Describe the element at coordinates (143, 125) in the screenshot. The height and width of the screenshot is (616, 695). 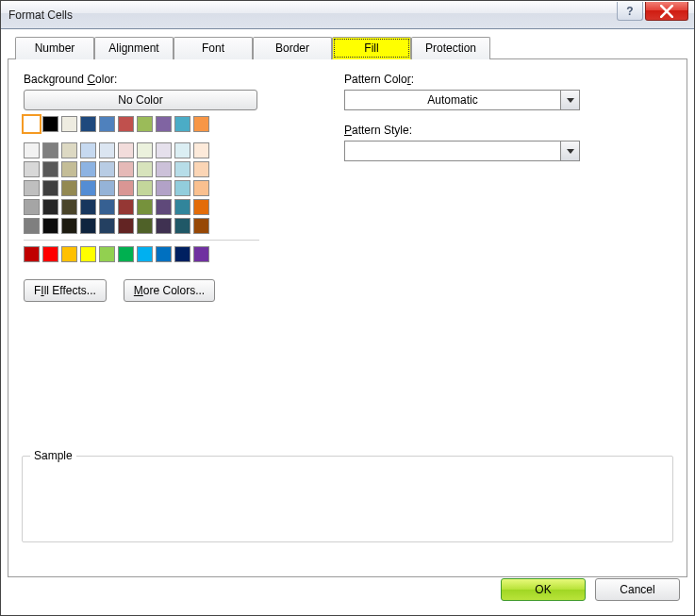
I see `palette-top-row` at that location.